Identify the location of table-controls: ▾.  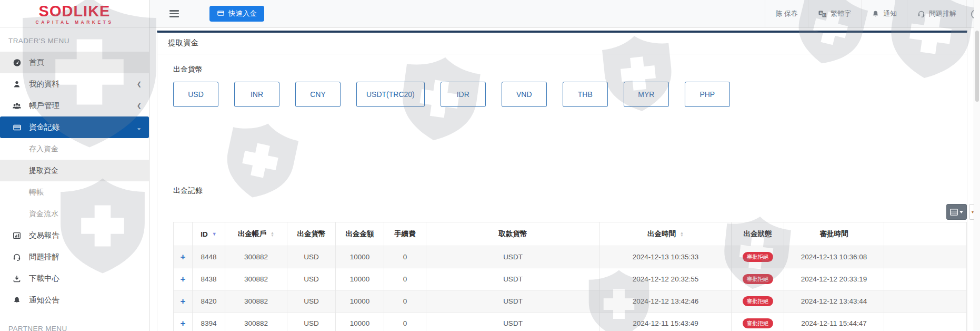
(570, 212).